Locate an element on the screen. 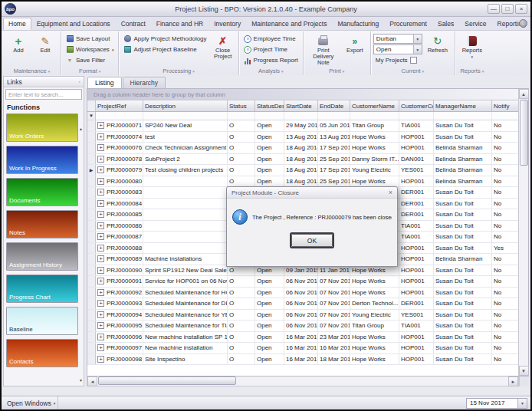 This screenshot has width=532, height=411. column-header-enddate: EndDate is located at coordinates (334, 106).